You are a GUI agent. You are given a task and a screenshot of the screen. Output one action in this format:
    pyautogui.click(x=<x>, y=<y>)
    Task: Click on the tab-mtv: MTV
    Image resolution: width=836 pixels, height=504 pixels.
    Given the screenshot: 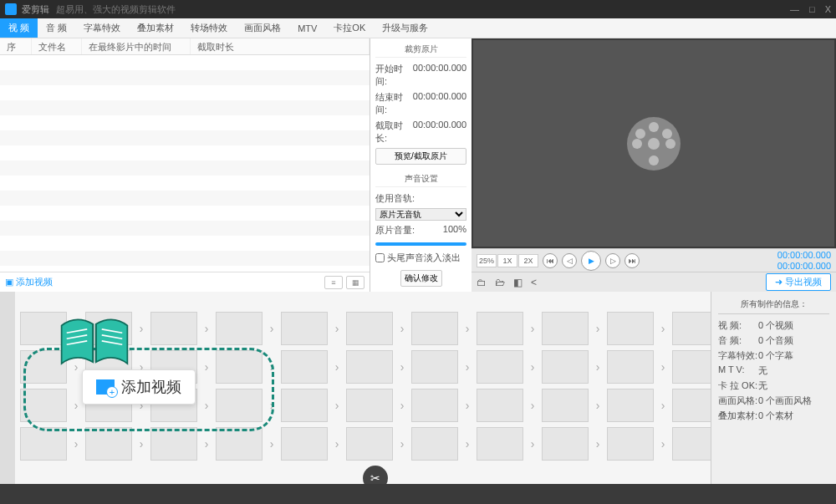 What is the action you would take?
    pyautogui.click(x=308, y=28)
    